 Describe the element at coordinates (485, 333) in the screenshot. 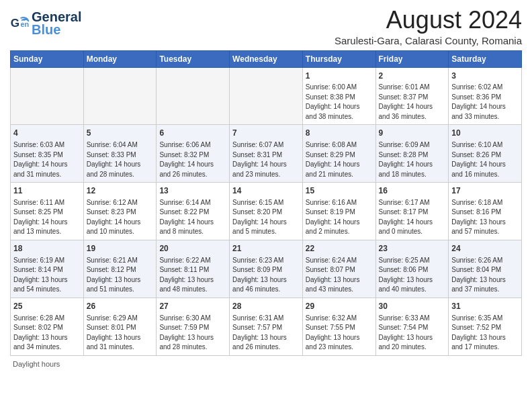

I see `day-info: Sunrise: 6:35 AM Sunset: 7:52 PM Dayligh…` at that location.